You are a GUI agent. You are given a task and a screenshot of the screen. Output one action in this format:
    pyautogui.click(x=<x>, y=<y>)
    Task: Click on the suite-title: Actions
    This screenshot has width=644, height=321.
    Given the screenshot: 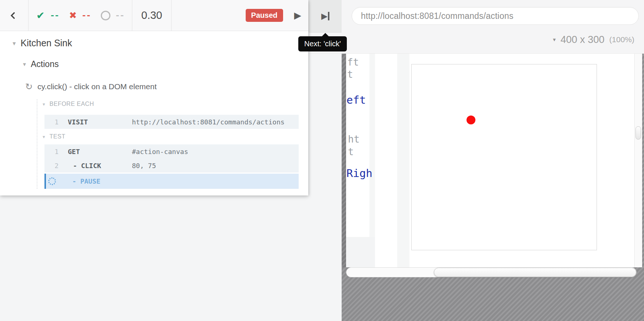 What is the action you would take?
    pyautogui.click(x=44, y=64)
    